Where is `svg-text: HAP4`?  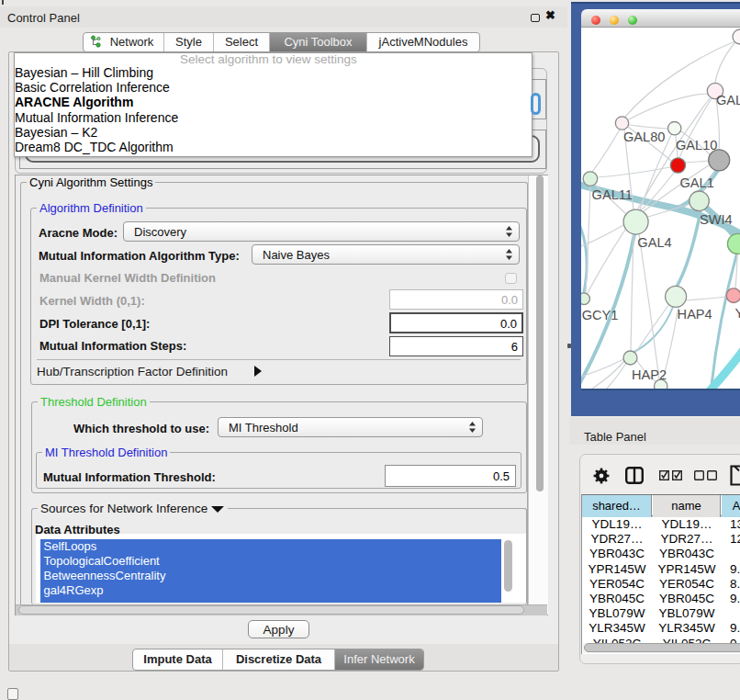 svg-text: HAP4 is located at coordinates (695, 314).